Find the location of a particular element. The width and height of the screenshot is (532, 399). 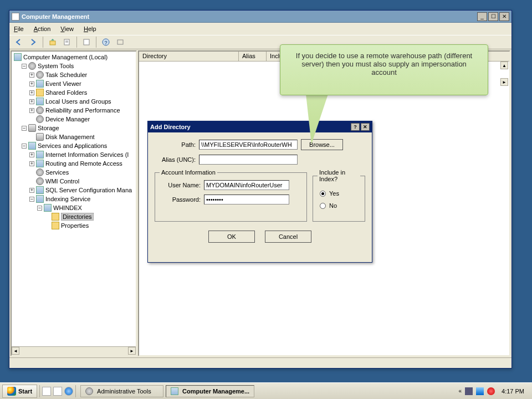

tree-whindex: −WHINDEX is located at coordinates (74, 208).